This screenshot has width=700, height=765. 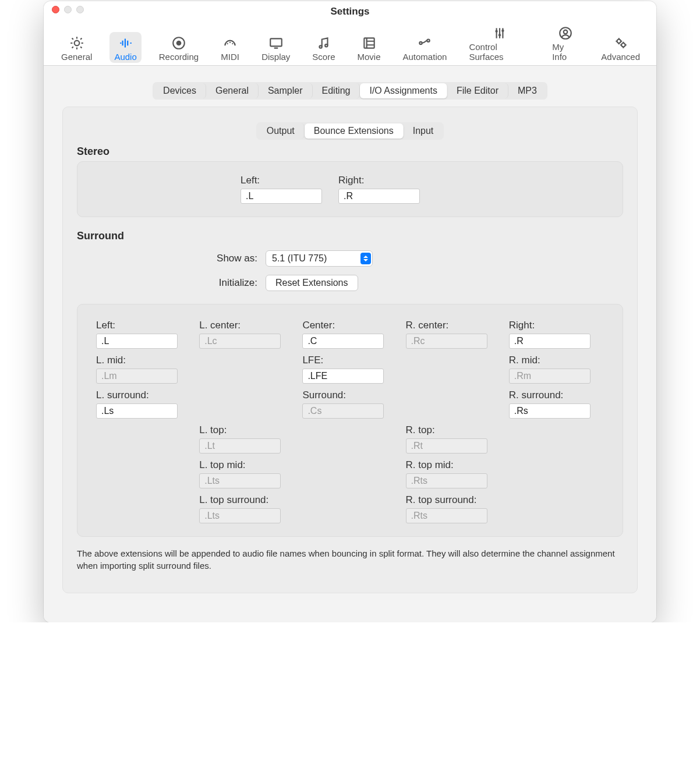 I want to click on toolbar: GeneralAudioRecordingMIDIDisplayScoreMov…, so click(x=350, y=42).